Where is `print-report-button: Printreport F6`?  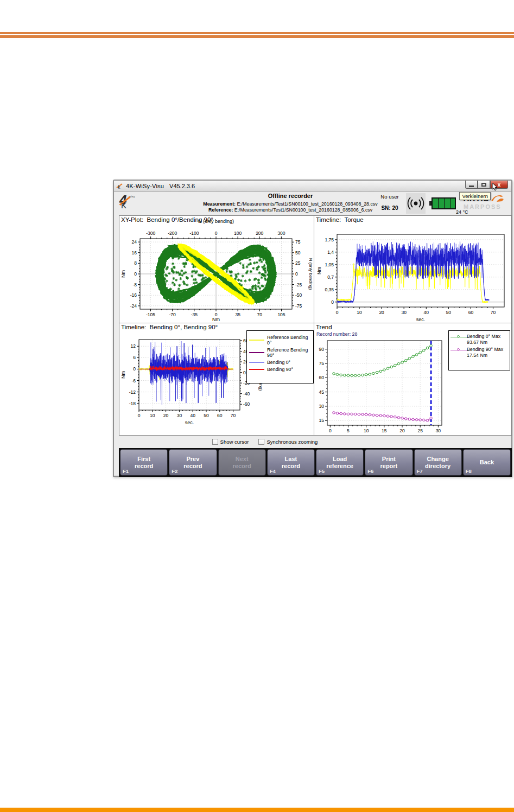 print-report-button: Printreport F6 is located at coordinates (389, 462).